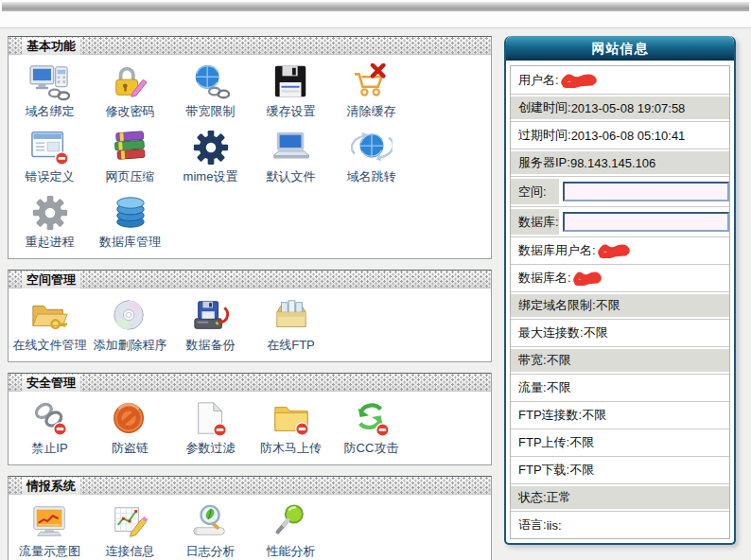 This screenshot has width=751, height=560. I want to click on app-item-label: 性能分析, so click(291, 551).